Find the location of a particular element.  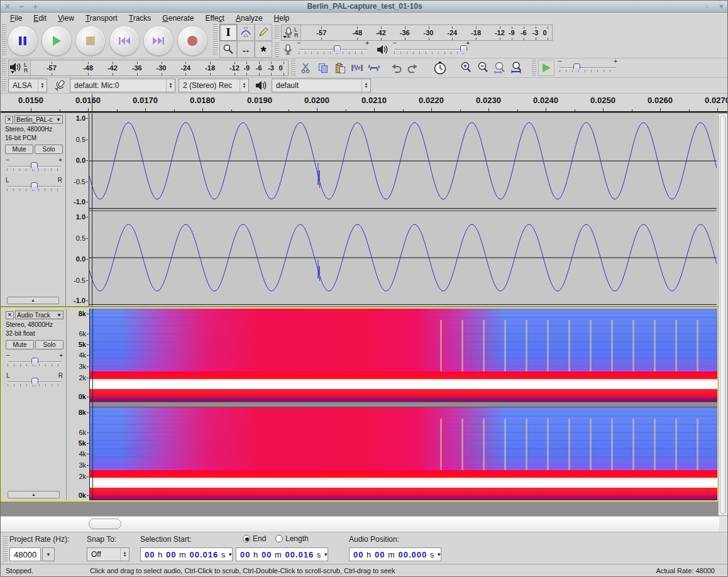

selection-tool-button: I is located at coordinates (228, 33).